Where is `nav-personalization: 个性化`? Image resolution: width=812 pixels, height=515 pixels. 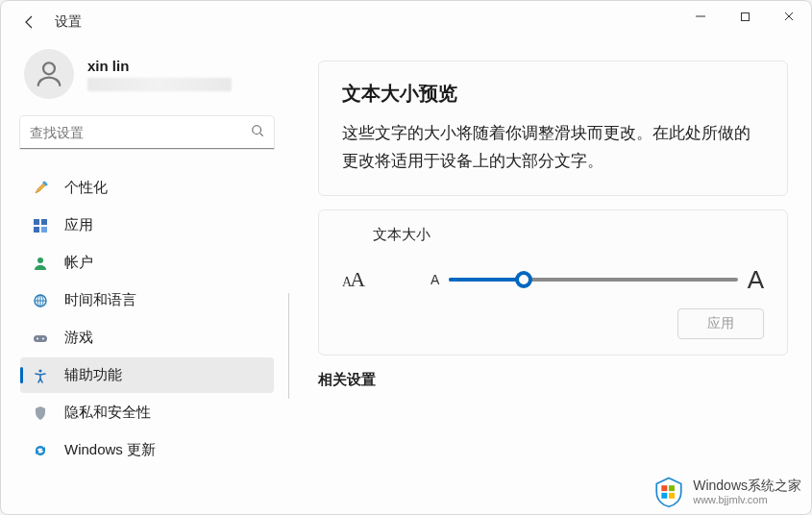 nav-personalization: 个性化 is located at coordinates (147, 188).